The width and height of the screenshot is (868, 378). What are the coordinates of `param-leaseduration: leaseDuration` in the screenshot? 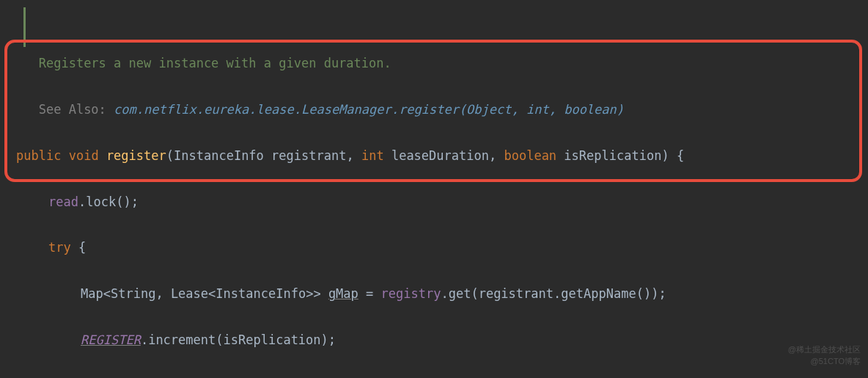 It's located at (440, 156).